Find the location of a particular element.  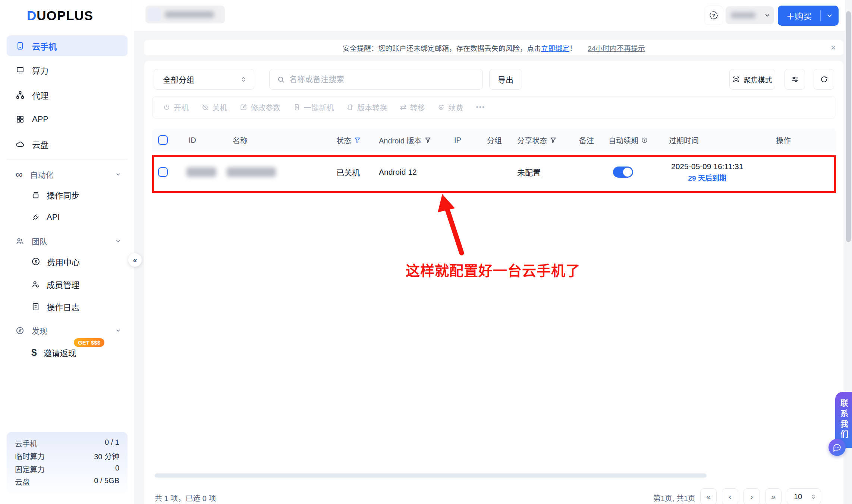

sidebar-group-label: 自动化 is located at coordinates (42, 174).